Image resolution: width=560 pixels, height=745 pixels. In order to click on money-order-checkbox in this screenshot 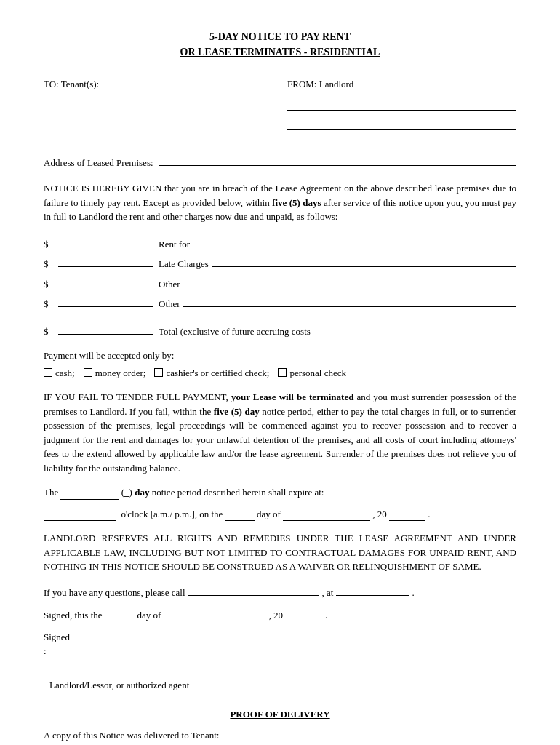, I will do `click(88, 372)`.